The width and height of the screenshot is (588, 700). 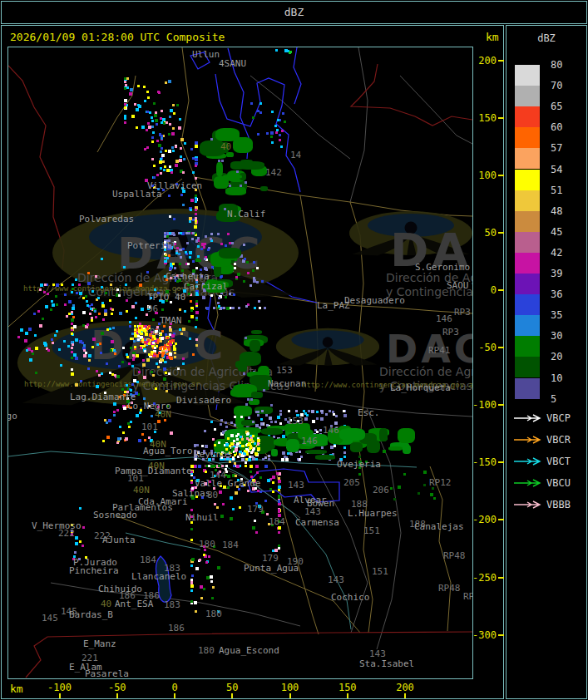 I want to click on place-label: N.Calif, so click(x=246, y=214).